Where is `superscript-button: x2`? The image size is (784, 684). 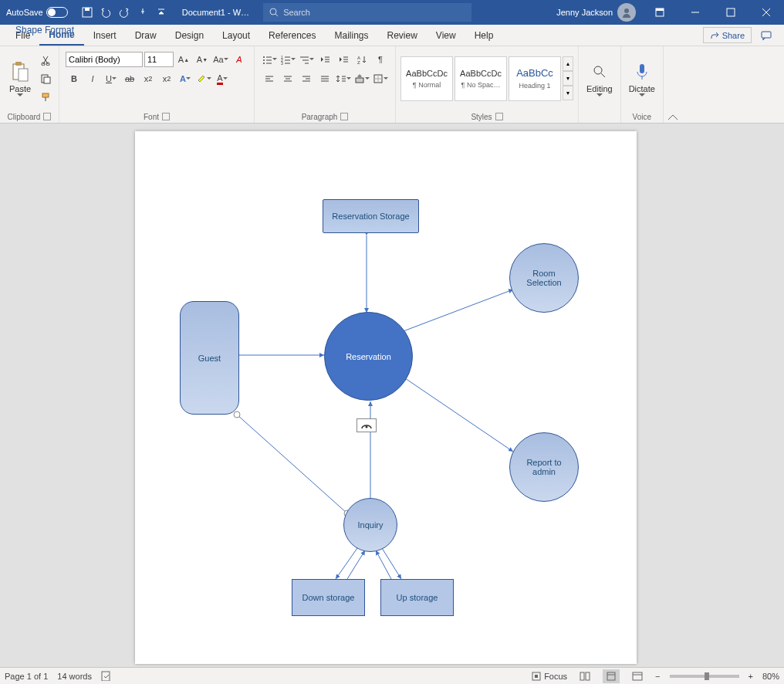
superscript-button: x2 is located at coordinates (167, 79).